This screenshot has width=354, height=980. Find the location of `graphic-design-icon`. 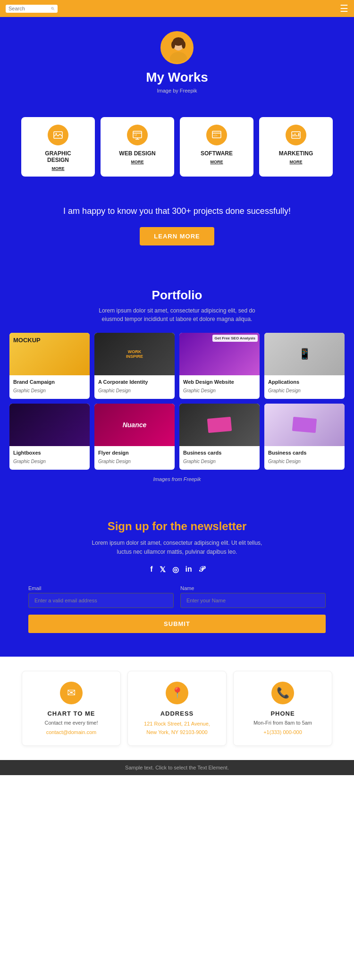

graphic-design-icon is located at coordinates (58, 135).